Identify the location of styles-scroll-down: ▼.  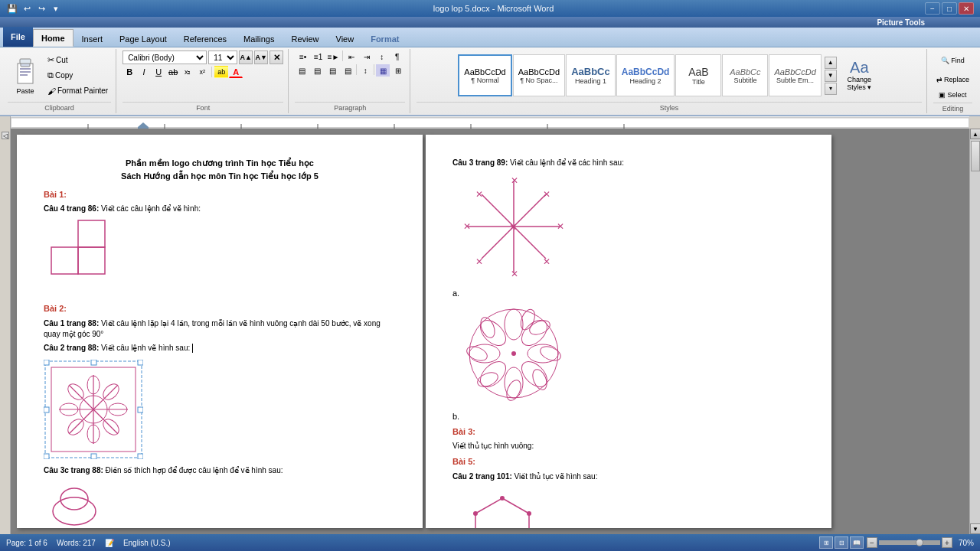
(831, 76).